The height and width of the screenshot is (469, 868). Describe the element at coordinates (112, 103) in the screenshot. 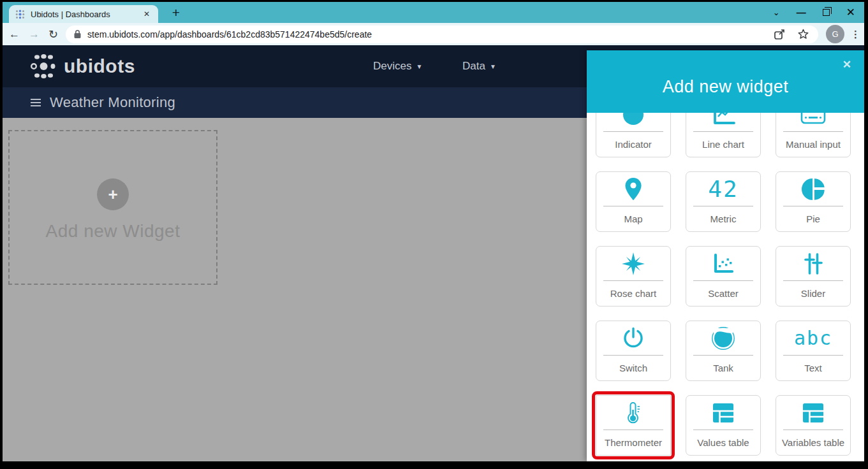

I see `dashboard-title: Weather Monitoring` at that location.